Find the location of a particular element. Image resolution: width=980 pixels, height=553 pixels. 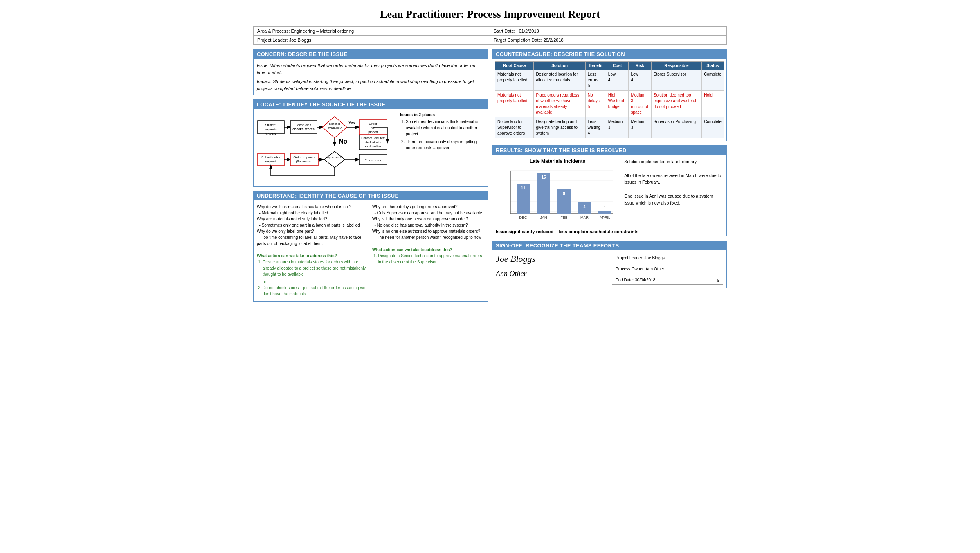

understand-left: Why do we think material is available wh… is located at coordinates (313, 251).